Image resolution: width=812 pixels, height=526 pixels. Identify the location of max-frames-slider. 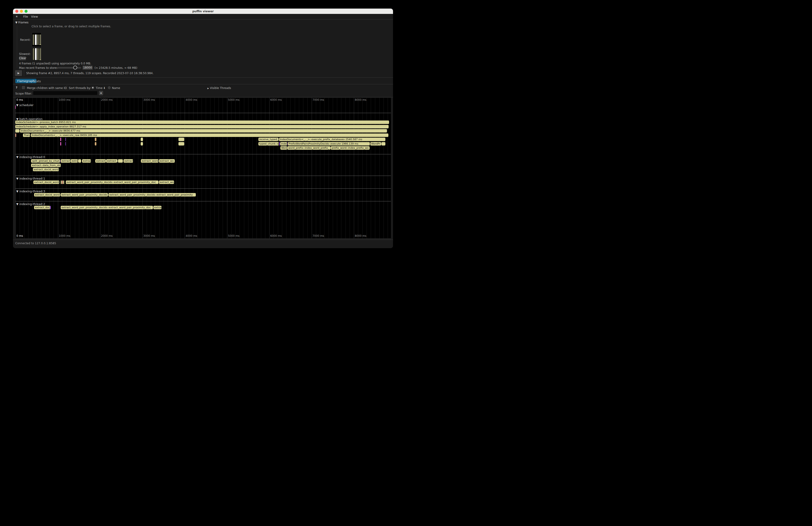
(69, 68).